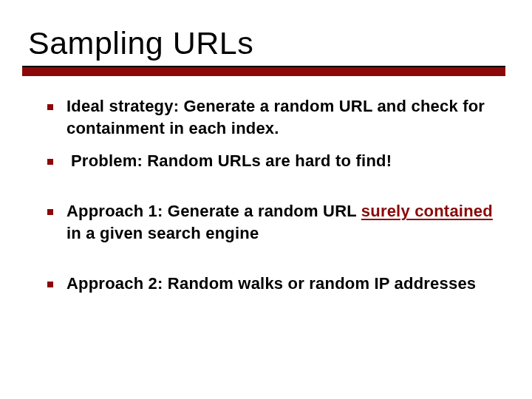 The width and height of the screenshot is (532, 399). Describe the element at coordinates (282, 284) in the screenshot. I see `bullet-text: Approach 2: Random walks or random IP ad…` at that location.